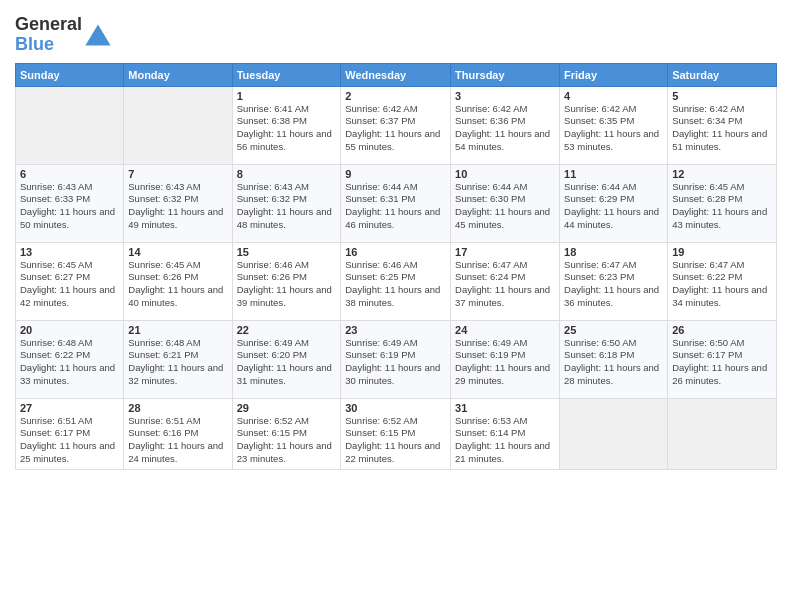 This screenshot has height=612, width=792. I want to click on day-info: Sunrise: 6:45 AMSunset: 6:26 PMDaylight:…, so click(178, 284).